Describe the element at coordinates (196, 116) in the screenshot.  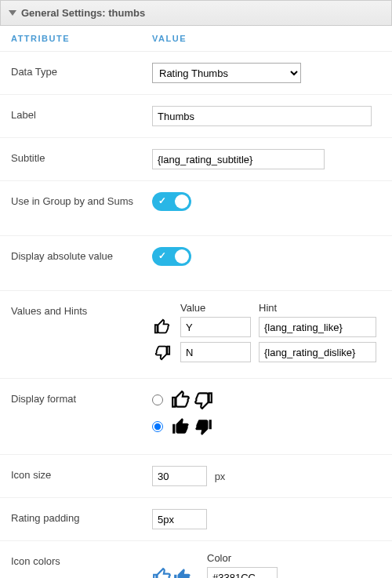
I see `row-label: Label` at that location.